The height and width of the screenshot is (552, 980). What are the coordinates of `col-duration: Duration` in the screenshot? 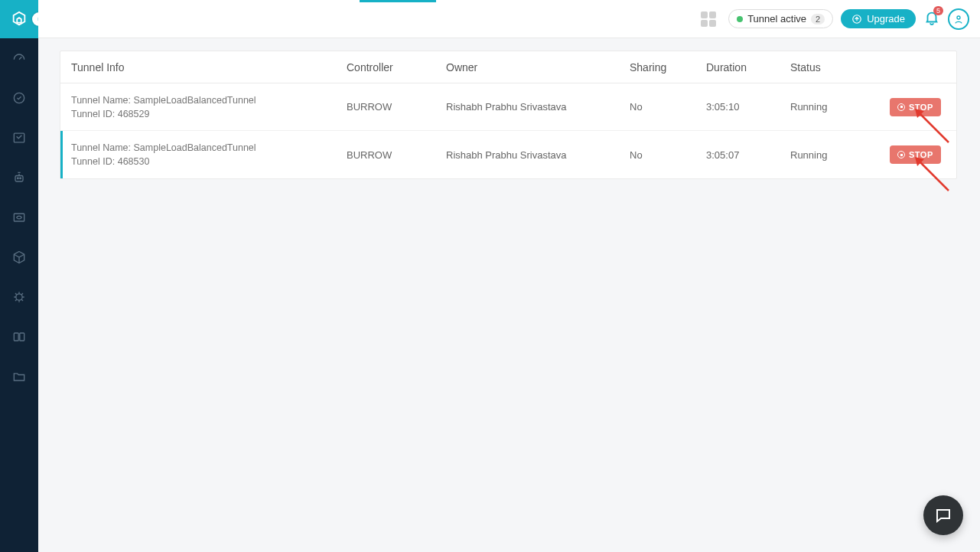 It's located at (748, 67).